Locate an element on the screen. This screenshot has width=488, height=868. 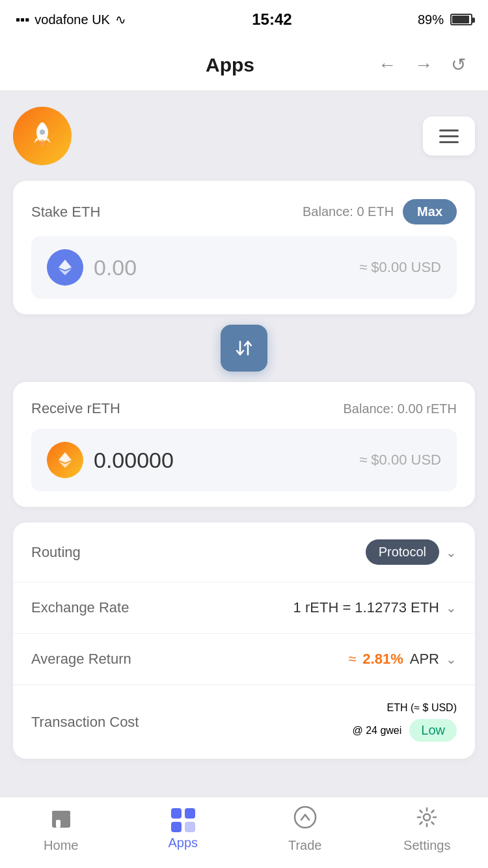
tx-cost-row: Transaction Cost ETH (≈ $ USD) @ 24 gwei… is located at coordinates (244, 722).